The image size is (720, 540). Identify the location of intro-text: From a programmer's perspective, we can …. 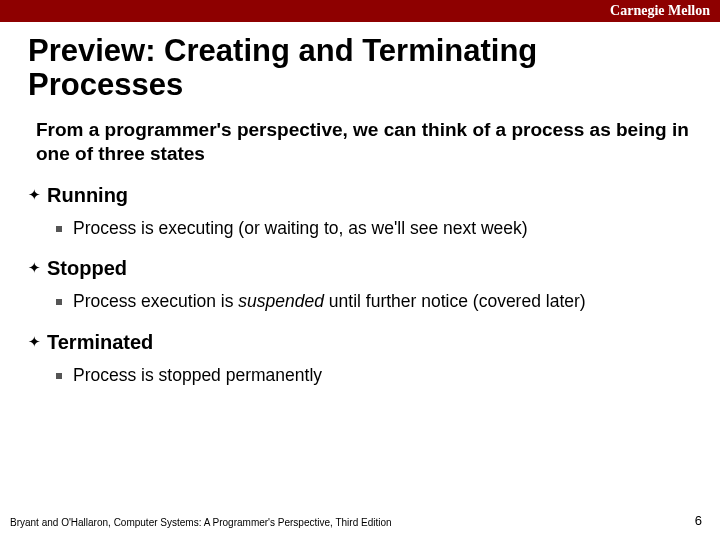
(363, 142).